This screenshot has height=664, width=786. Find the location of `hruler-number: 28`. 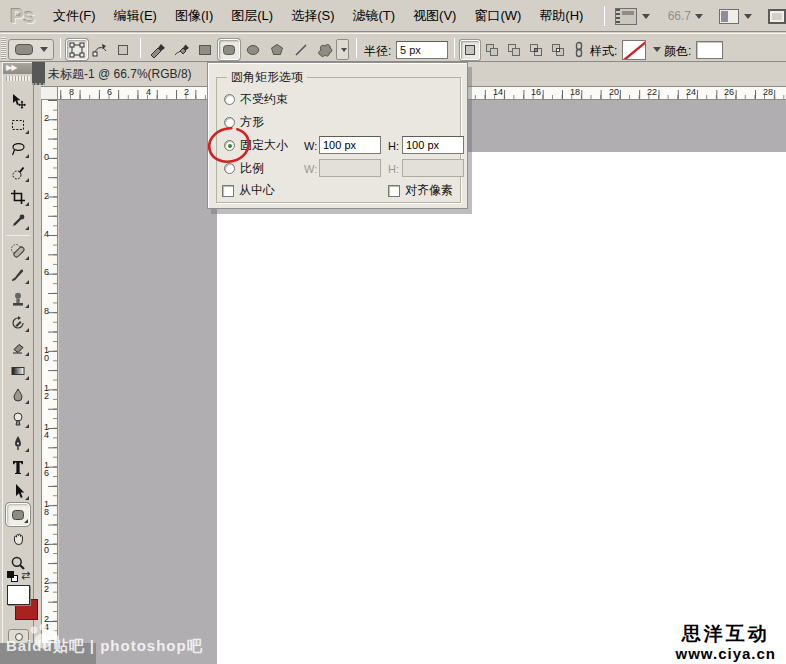

hruler-number: 28 is located at coordinates (768, 92).